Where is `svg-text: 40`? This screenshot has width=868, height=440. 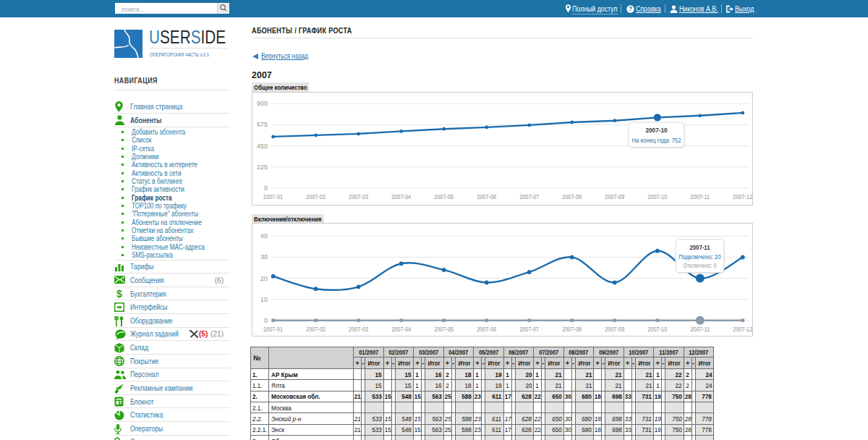
svg-text: 40 is located at coordinates (264, 236).